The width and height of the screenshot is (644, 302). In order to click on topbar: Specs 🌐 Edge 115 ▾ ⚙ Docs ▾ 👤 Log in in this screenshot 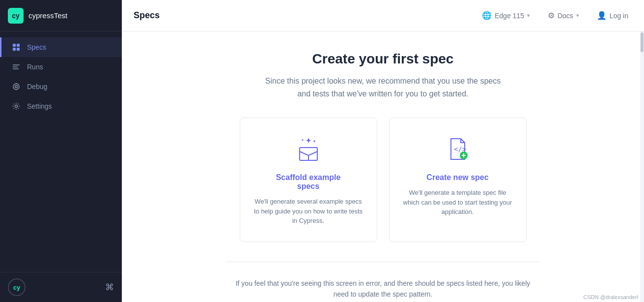, I will do `click(383, 16)`.